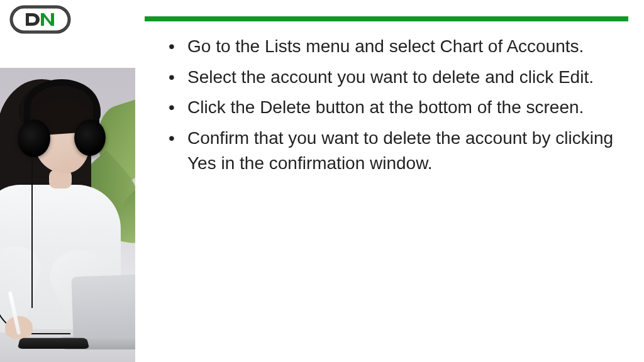 The height and width of the screenshot is (362, 644). Describe the element at coordinates (402, 151) in the screenshot. I see `list-item: Confirm that you want to delete the acco…` at that location.